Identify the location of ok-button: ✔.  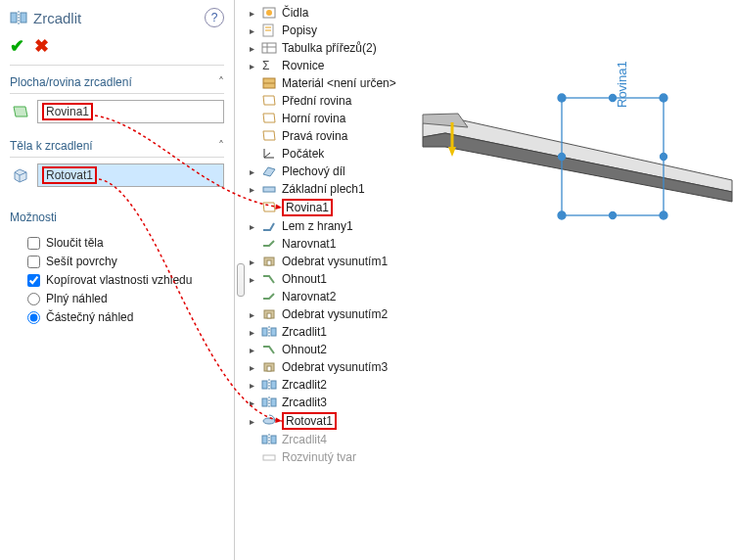
(18, 46).